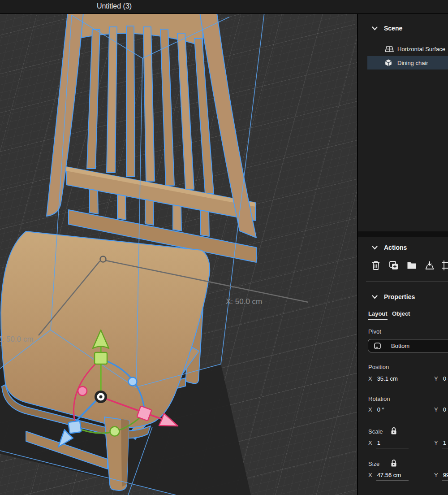 This screenshot has height=495, width=448. I want to click on panel-separator, so click(403, 234).